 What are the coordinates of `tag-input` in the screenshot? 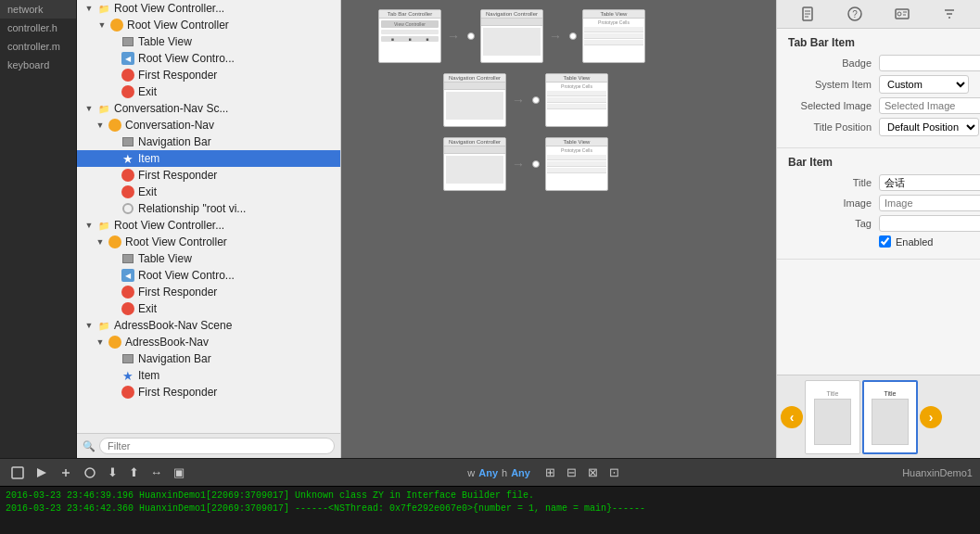 It's located at (929, 223).